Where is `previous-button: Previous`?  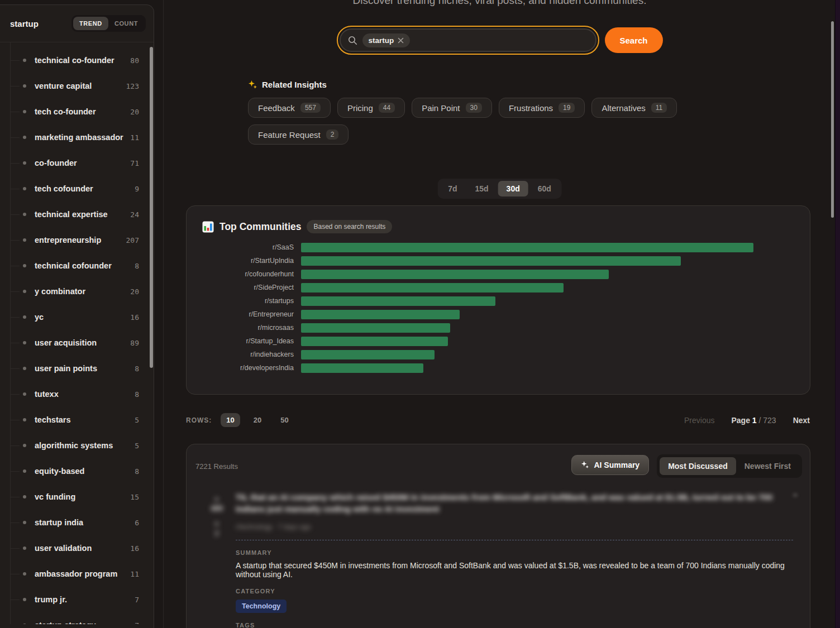 previous-button: Previous is located at coordinates (699, 420).